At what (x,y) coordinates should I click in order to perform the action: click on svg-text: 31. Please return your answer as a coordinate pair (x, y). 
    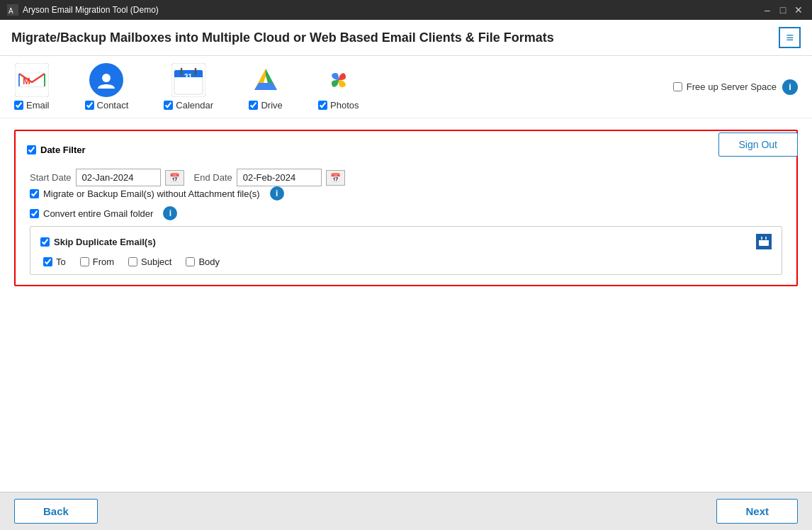
    Looking at the image, I should click on (188, 77).